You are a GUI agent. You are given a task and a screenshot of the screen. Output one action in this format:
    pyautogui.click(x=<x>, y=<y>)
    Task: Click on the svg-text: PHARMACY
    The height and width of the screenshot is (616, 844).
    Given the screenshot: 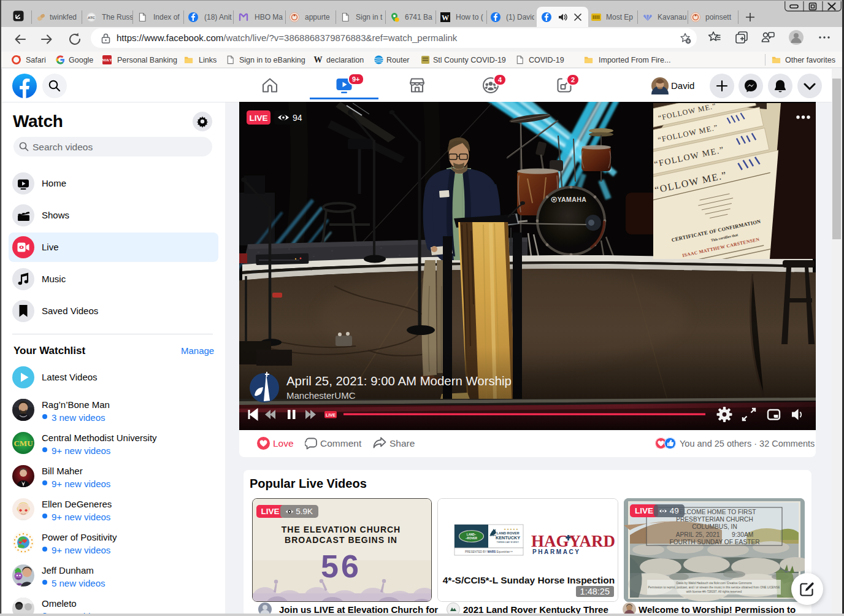 What is the action you would take?
    pyautogui.click(x=557, y=552)
    